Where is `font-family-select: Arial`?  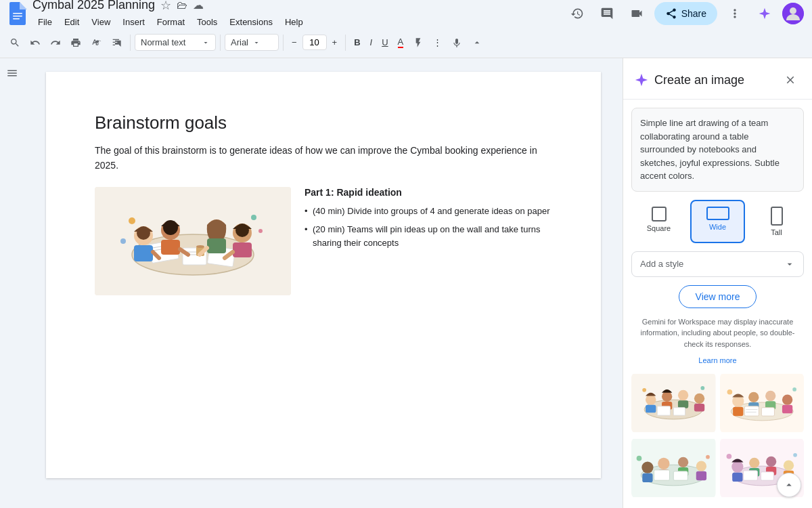
font-family-select: Arial is located at coordinates (252, 42).